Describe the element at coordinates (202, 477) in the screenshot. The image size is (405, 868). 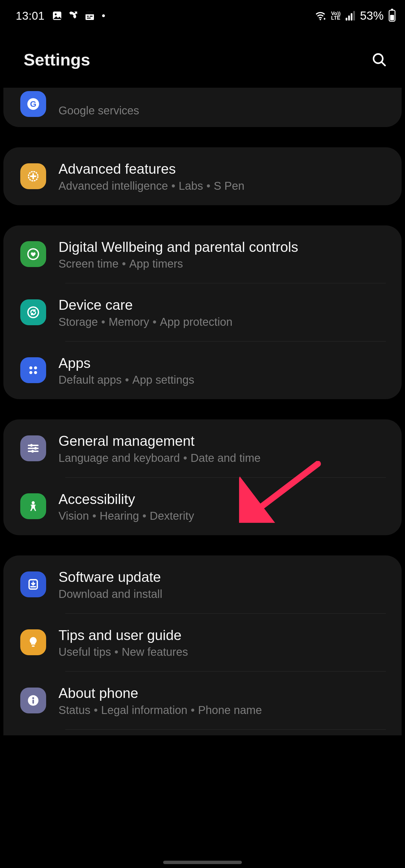
I see `settings-group: General managementLanguage and keyboard•…` at that location.